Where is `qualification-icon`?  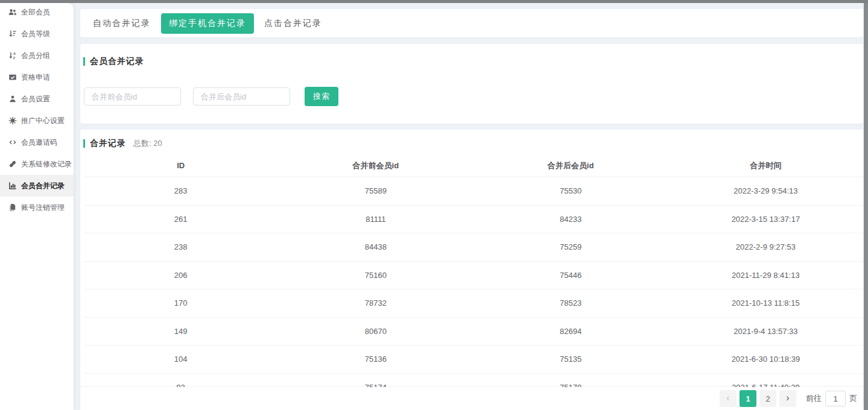 qualification-icon is located at coordinates (12, 77).